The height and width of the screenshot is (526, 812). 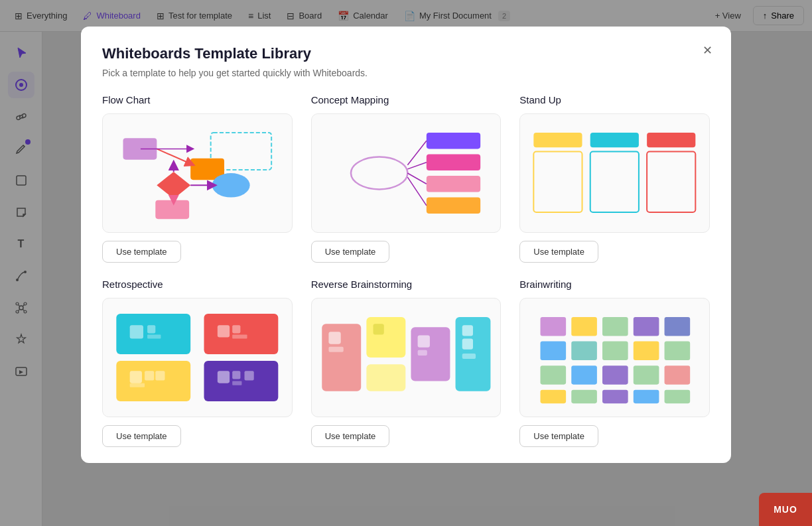 I want to click on template-name-brainwriting: Brainwriting, so click(x=614, y=284).